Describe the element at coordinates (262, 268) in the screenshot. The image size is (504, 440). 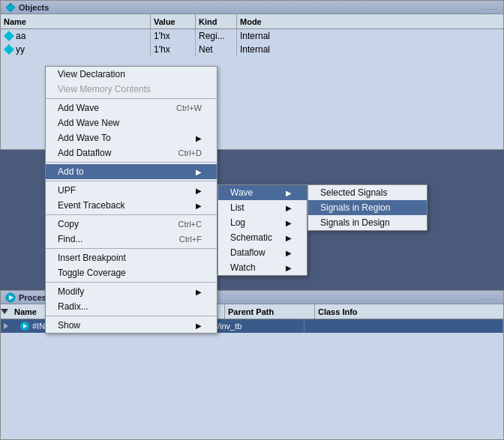
I see `submenu-item-watch: Watch ▶` at that location.